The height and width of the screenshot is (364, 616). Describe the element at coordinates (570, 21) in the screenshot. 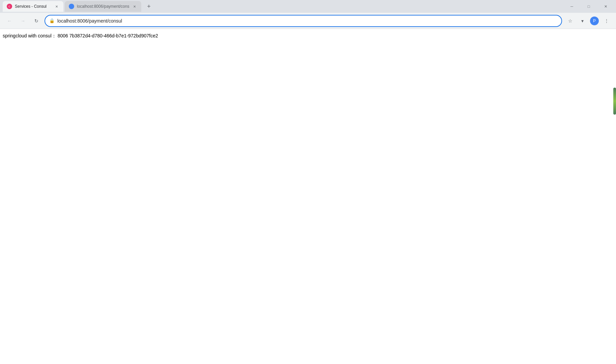

I see `bookmark-icon: ☆` at that location.